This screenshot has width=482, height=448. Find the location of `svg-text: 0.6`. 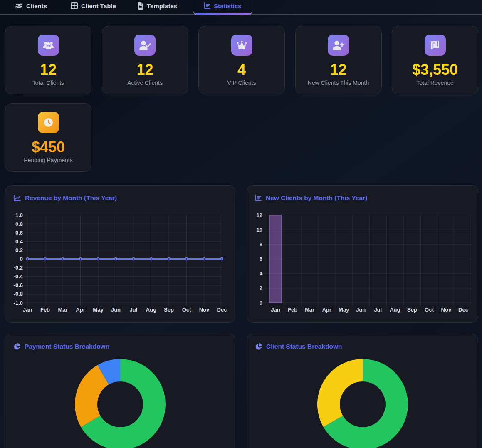

svg-text: 0.6 is located at coordinates (19, 233).